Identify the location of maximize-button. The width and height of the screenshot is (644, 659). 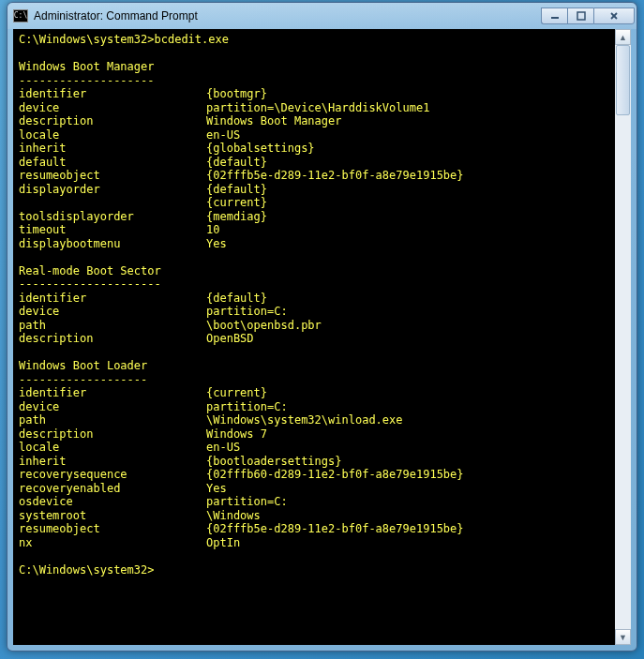
(580, 16).